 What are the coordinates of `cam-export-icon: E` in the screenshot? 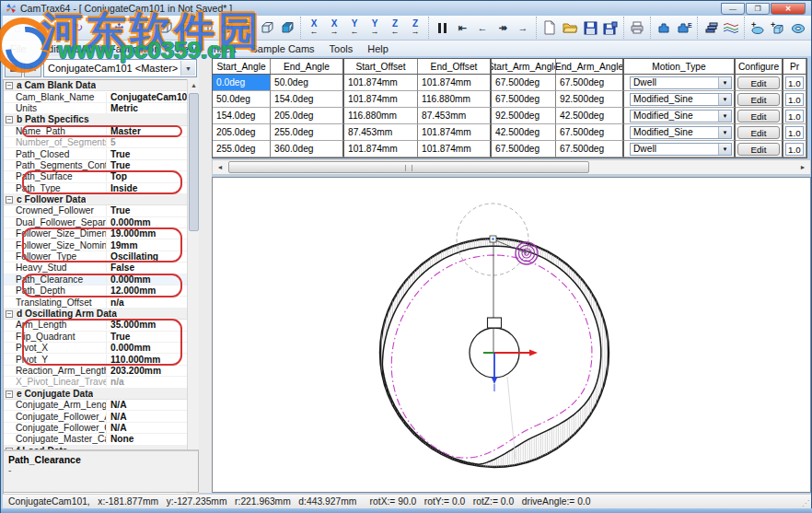 It's located at (684, 28).